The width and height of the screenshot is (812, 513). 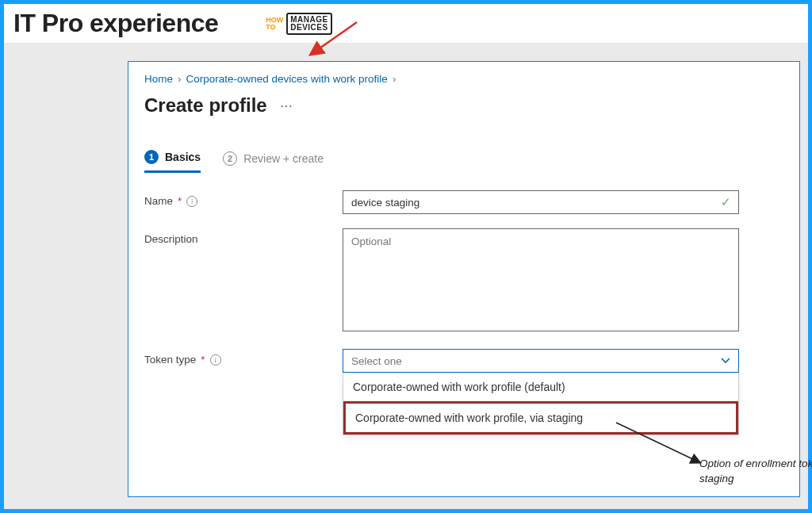 What do you see at coordinates (464, 392) in the screenshot?
I see `form-row-token-type: Token type * i Select one Corporate-owne…` at bounding box center [464, 392].